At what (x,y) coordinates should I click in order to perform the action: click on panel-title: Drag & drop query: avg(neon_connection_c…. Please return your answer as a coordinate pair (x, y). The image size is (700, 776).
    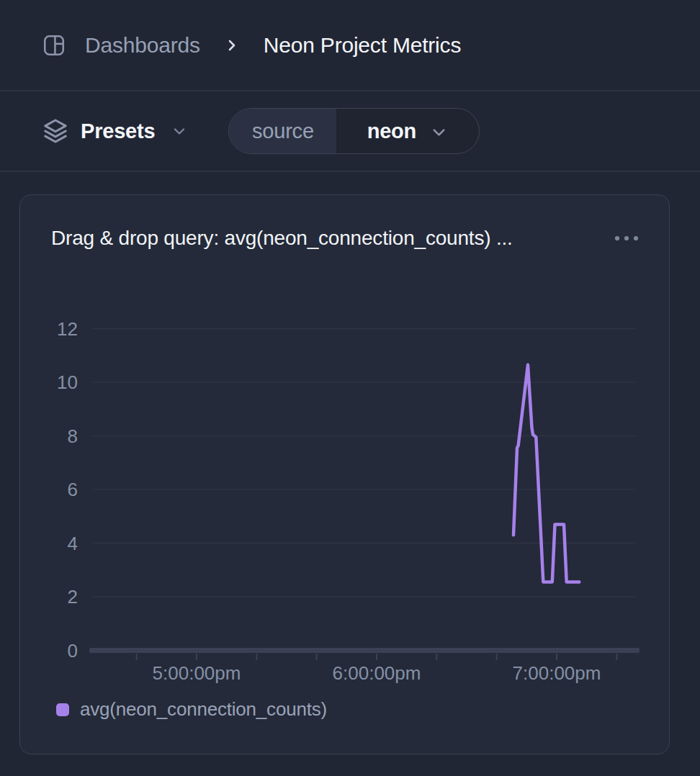
    Looking at the image, I should click on (282, 238).